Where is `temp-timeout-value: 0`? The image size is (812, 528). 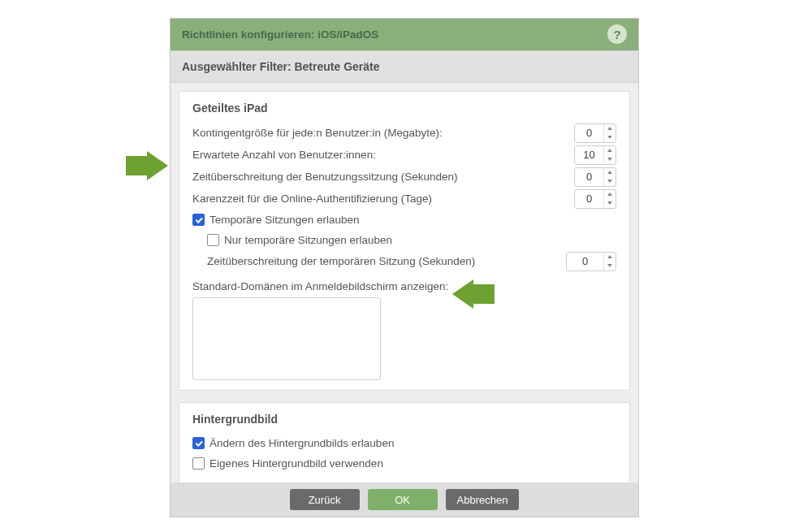 temp-timeout-value: 0 is located at coordinates (585, 262).